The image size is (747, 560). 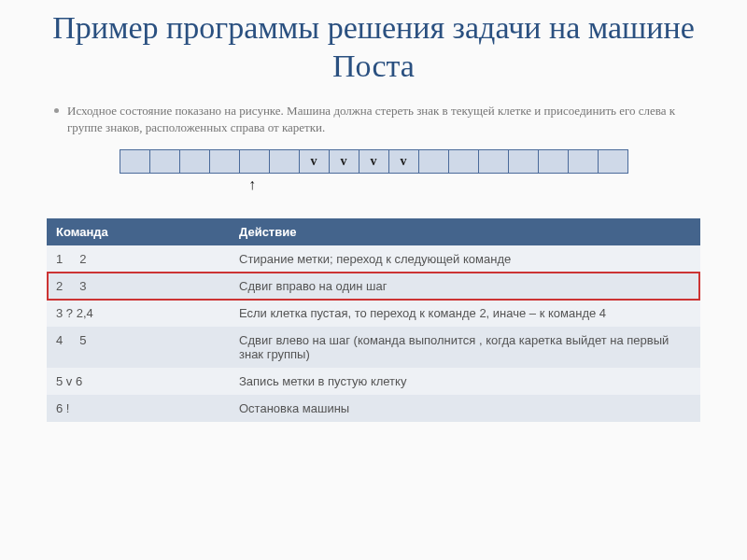 What do you see at coordinates (374, 381) in the screenshot?
I see `table-row: 5 v 6Запись метки в пустую клетку` at bounding box center [374, 381].